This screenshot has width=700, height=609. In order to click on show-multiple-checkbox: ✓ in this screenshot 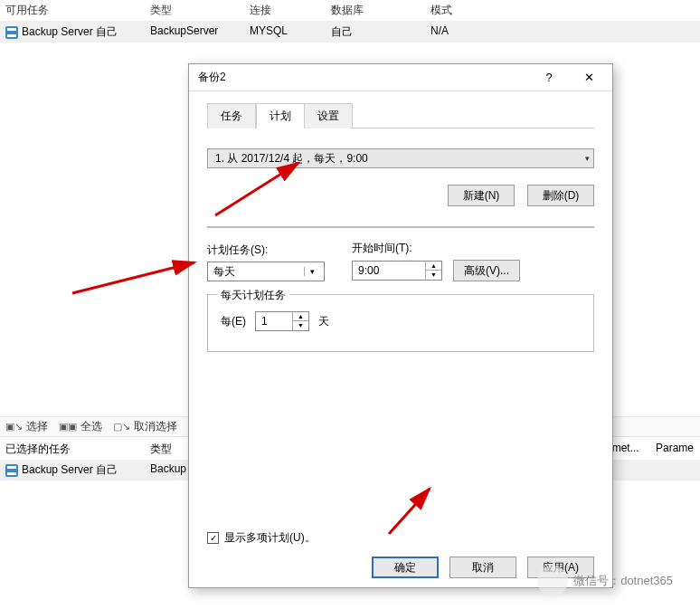, I will do `click(213, 538)`.